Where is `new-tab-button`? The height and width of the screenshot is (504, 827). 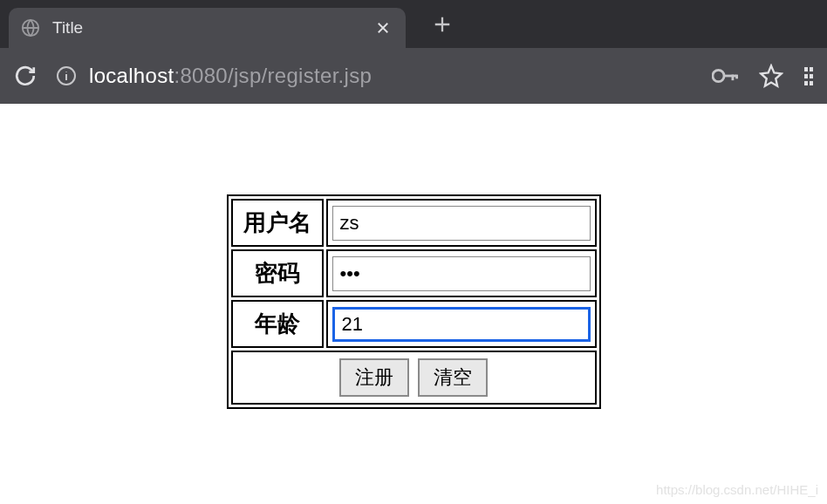 new-tab-button is located at coordinates (442, 24).